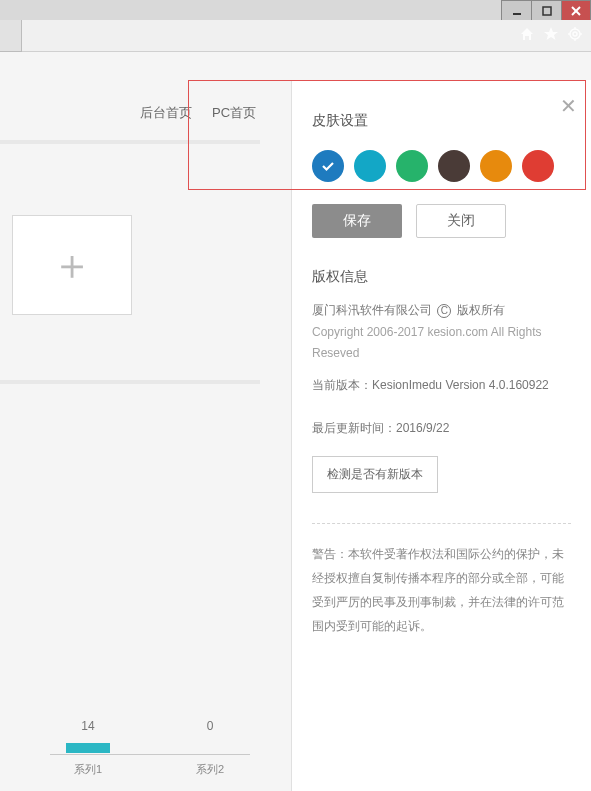  What do you see at coordinates (72, 265) in the screenshot?
I see `add-card: ＋` at bounding box center [72, 265].